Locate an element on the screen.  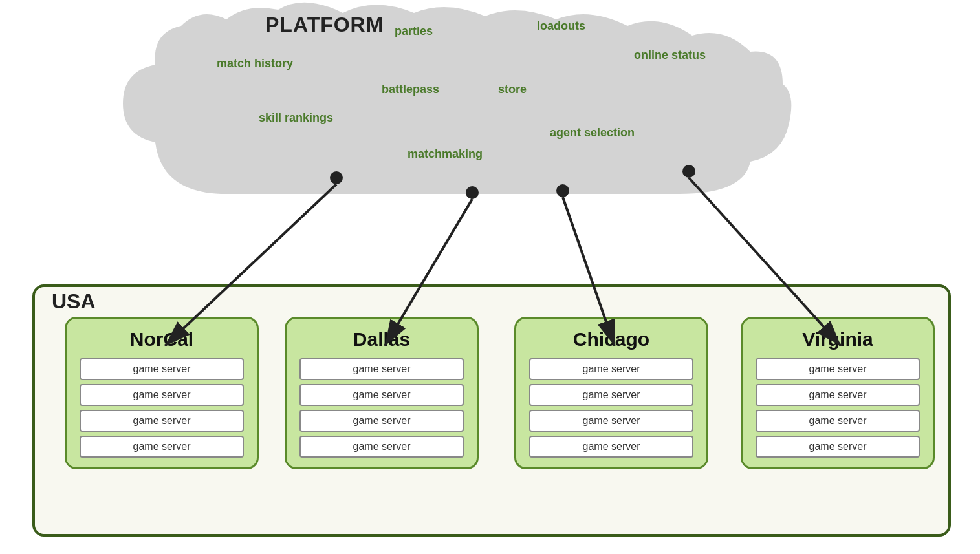
label-parties: parties is located at coordinates (414, 31).